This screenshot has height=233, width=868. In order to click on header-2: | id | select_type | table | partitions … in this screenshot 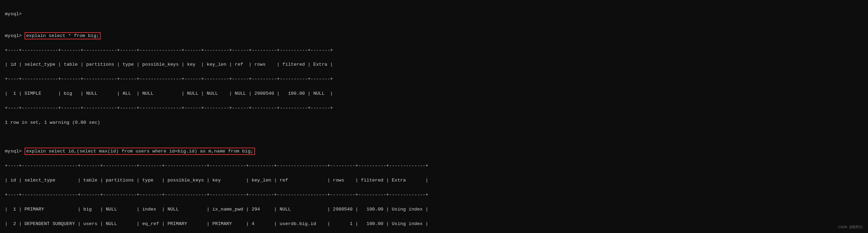, I will do `click(217, 180)`.